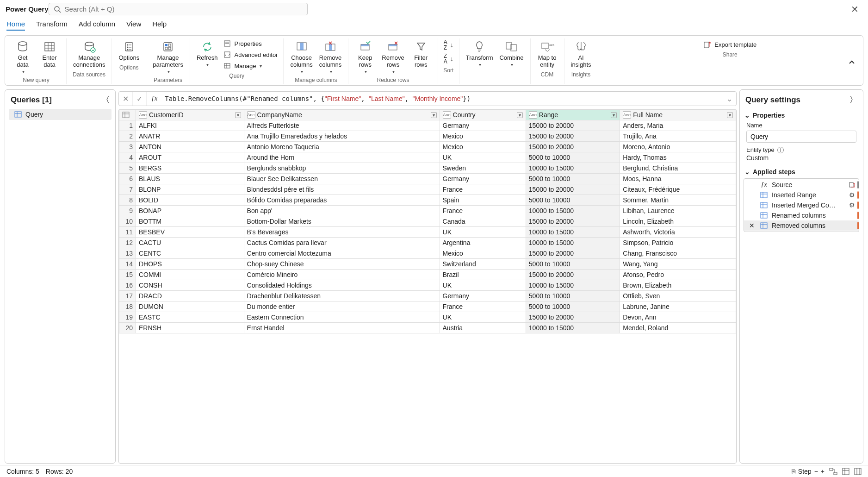 The image size is (868, 477). I want to click on advanced-editor-button: Advanced editor, so click(250, 55).